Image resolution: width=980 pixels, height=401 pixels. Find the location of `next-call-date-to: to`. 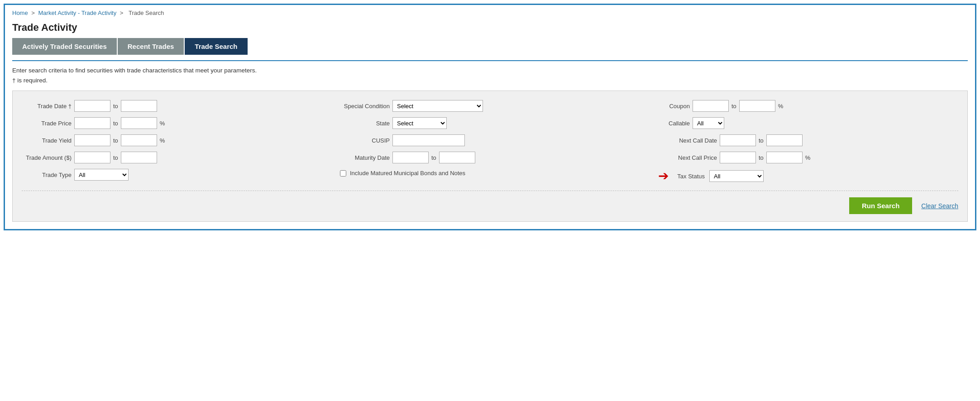

next-call-date-to: to is located at coordinates (761, 140).